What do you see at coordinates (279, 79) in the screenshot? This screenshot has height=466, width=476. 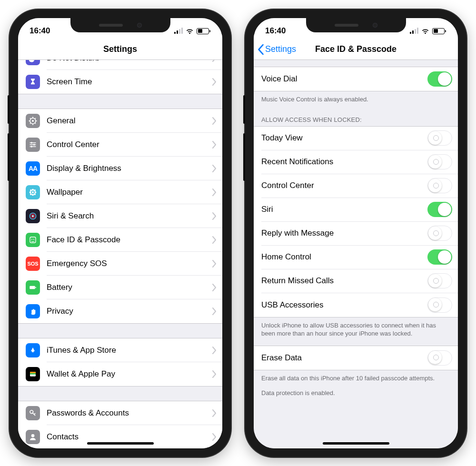 I see `row-label: Voice Dial` at bounding box center [279, 79].